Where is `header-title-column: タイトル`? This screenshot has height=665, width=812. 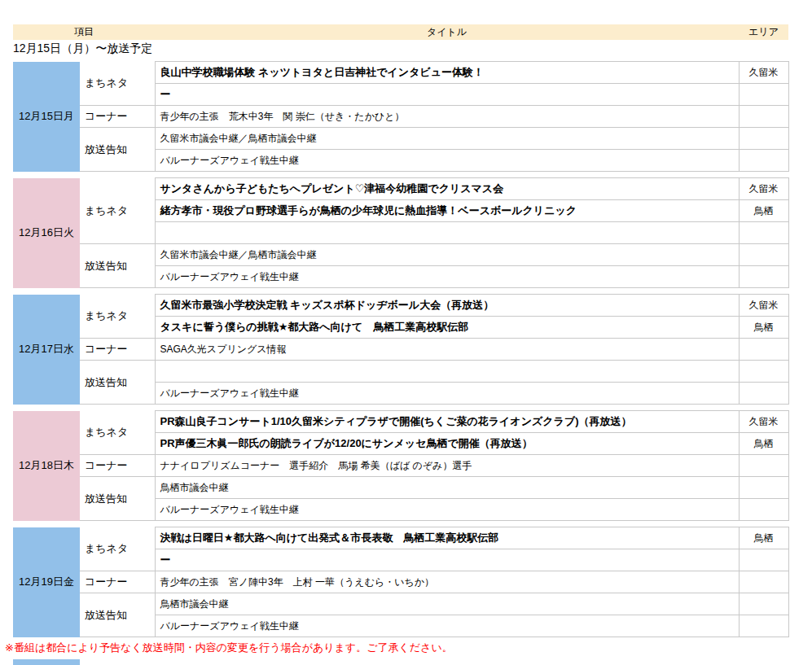 header-title-column: タイトル is located at coordinates (446, 33).